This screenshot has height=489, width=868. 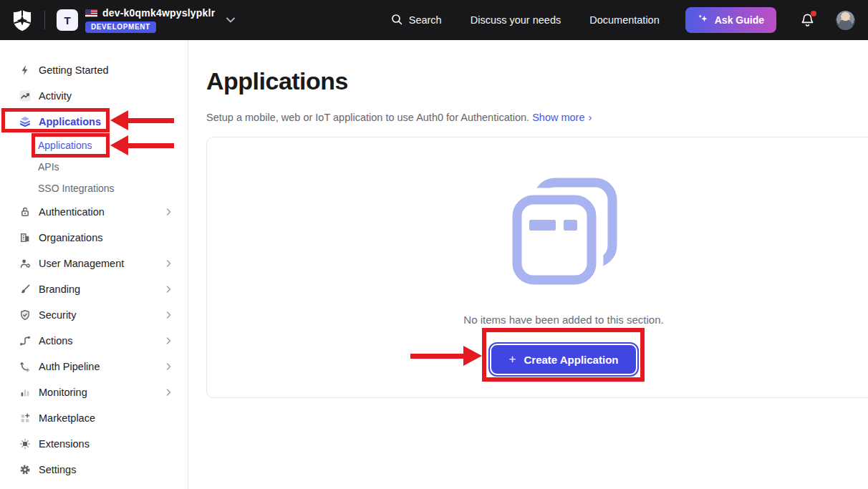 What do you see at coordinates (24, 418) in the screenshot?
I see `grid-plus-icon` at bounding box center [24, 418].